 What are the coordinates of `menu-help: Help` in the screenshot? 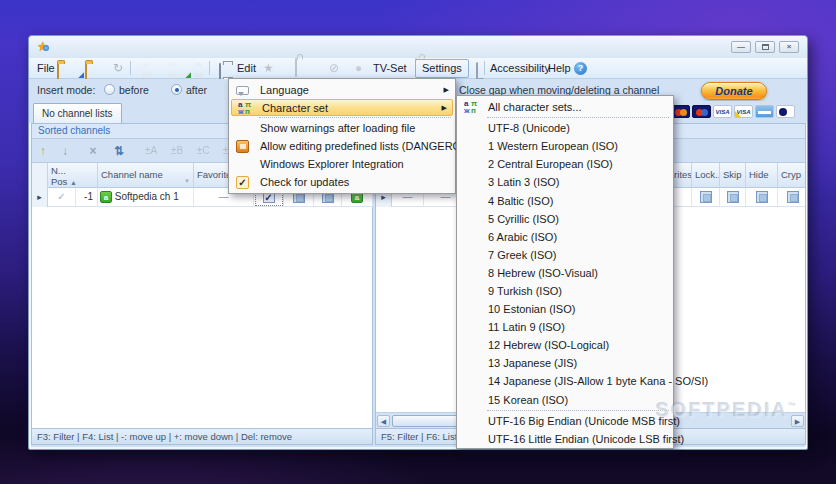 It's located at (560, 68).